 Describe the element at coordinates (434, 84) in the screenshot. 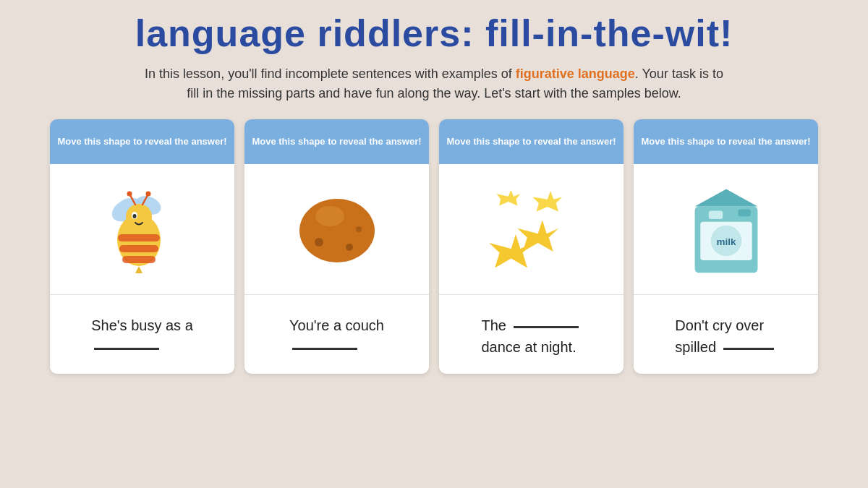

I see `subtitle: In this lesson, you'll find incomplete s…` at that location.